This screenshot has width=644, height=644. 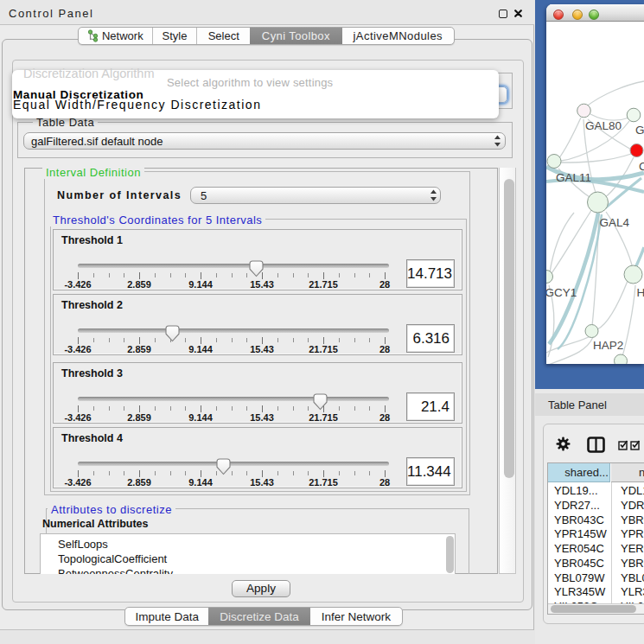 What do you see at coordinates (562, 292) in the screenshot?
I see `svg-text: GCY1` at bounding box center [562, 292].